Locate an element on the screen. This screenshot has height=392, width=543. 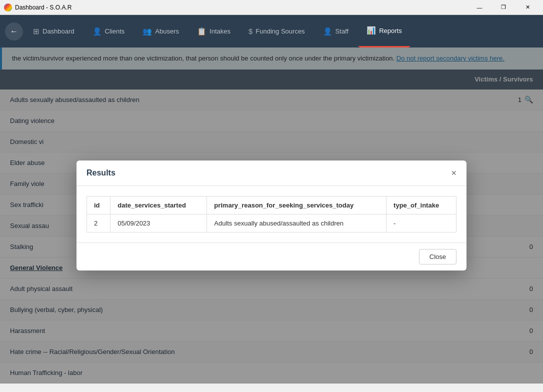
table-header-row: id date_services_started primary_reason_… is located at coordinates (272, 205).